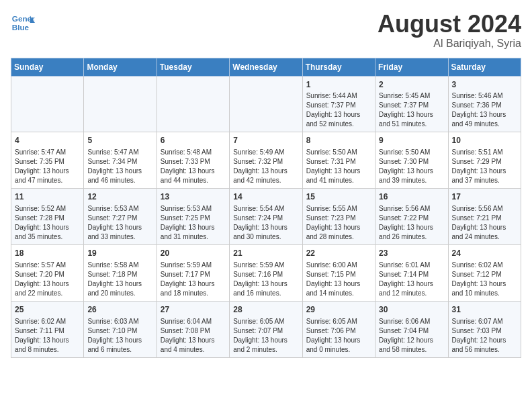 This screenshot has height=411, width=532. What do you see at coordinates (120, 167) in the screenshot?
I see `day-info: Sunrise: 5:47 AM Sunset: 7:34 PM Dayligh…` at bounding box center [120, 167].